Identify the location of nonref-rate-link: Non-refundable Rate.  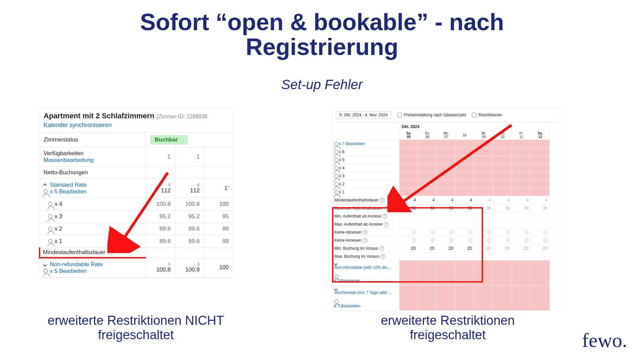
(76, 264).